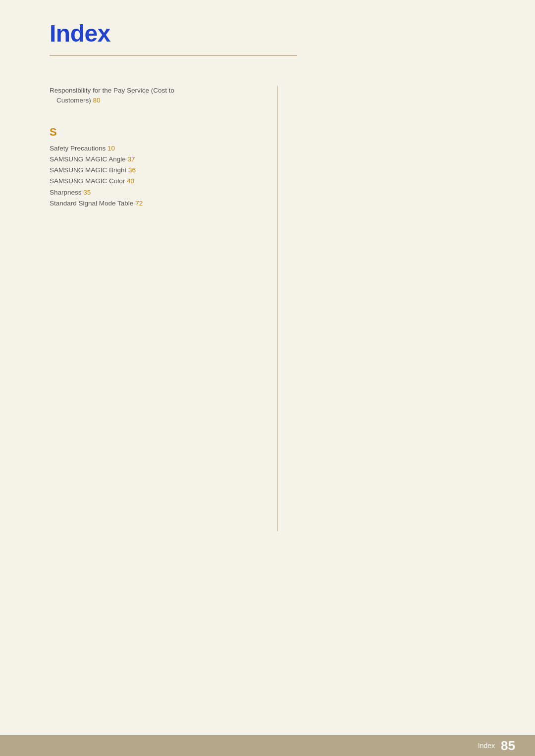 The height and width of the screenshot is (756, 535). I want to click on list-item: SAMSUNG MAGIC Bright 36, so click(159, 170).